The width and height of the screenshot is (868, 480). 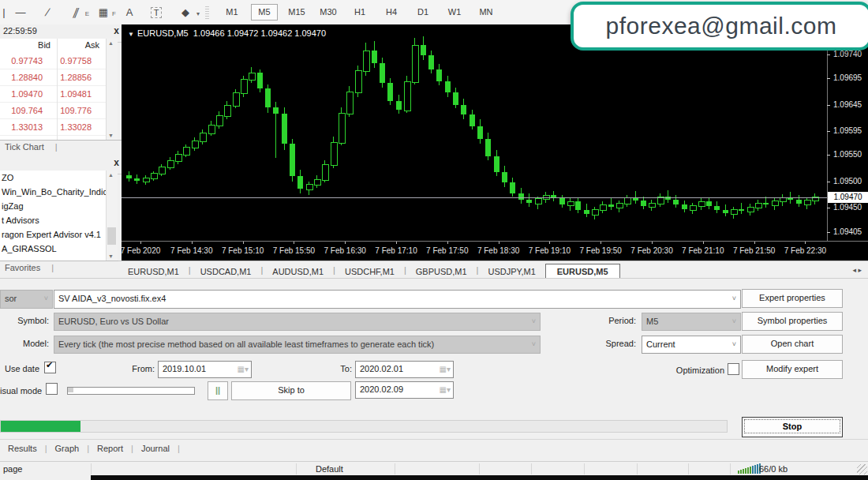 I want to click on equidistant-channel-icon: ∥E, so click(x=76, y=13).